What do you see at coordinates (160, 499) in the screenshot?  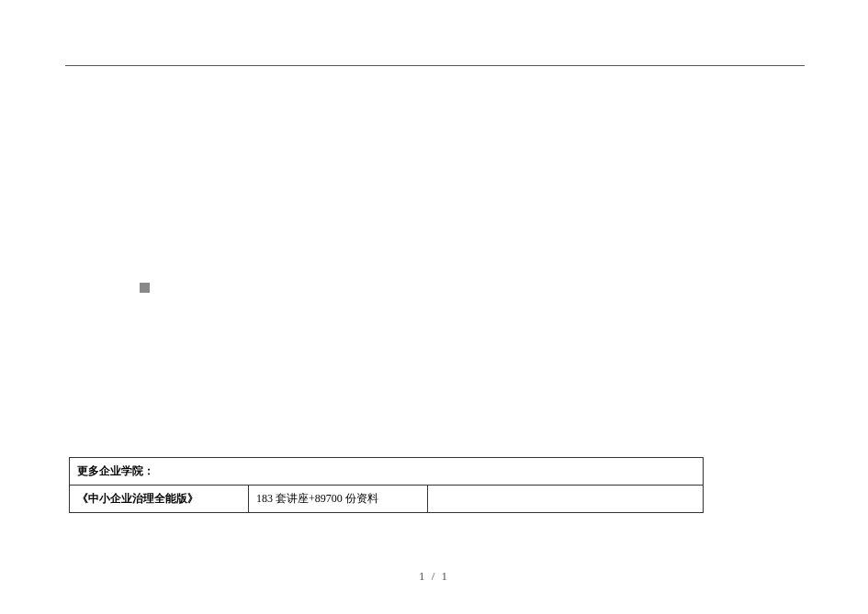 I see `course-title-cell: 《中小企业治理全能版》` at bounding box center [160, 499].